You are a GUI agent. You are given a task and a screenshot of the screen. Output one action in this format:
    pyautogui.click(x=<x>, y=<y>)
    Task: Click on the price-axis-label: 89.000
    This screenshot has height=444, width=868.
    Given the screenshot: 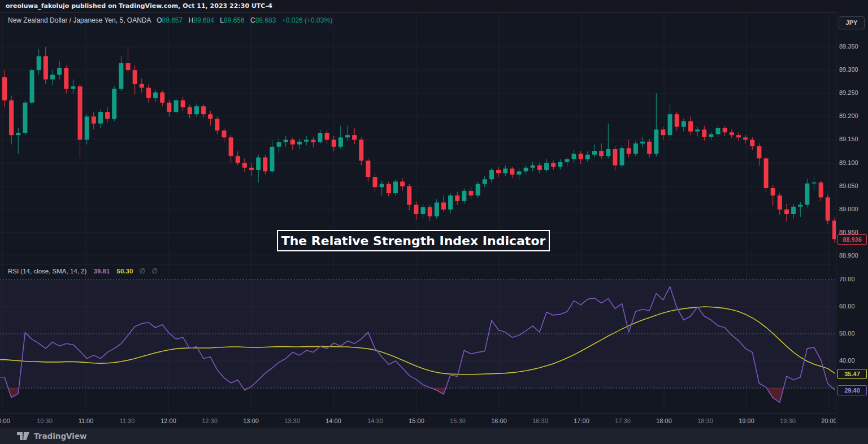 What is the action you would take?
    pyautogui.click(x=849, y=209)
    